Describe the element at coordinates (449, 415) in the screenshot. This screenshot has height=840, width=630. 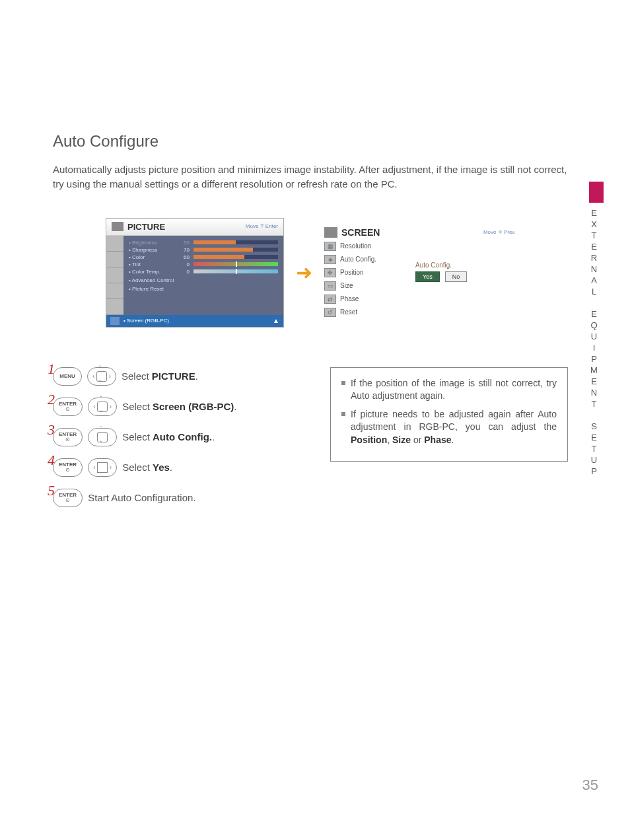
I see `notes-box: If the position of the image is still no…` at that location.